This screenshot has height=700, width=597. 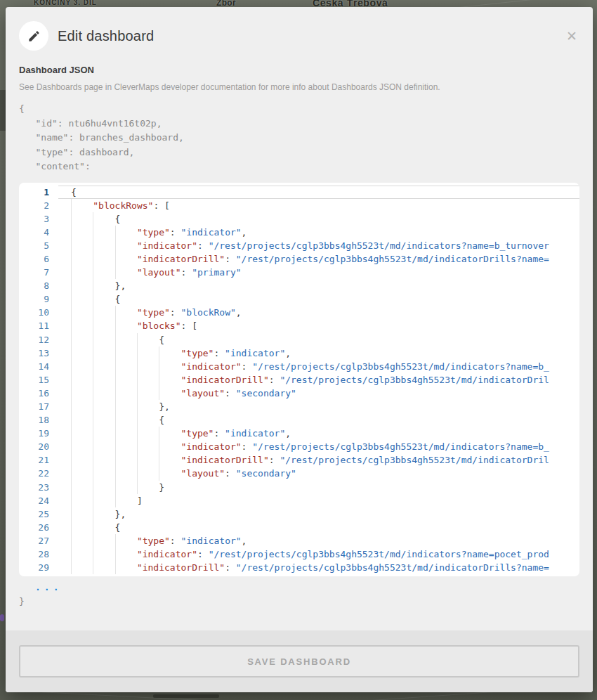 What do you see at coordinates (159, 326) in the screenshot?
I see `code-token-key: "blocks"` at bounding box center [159, 326].